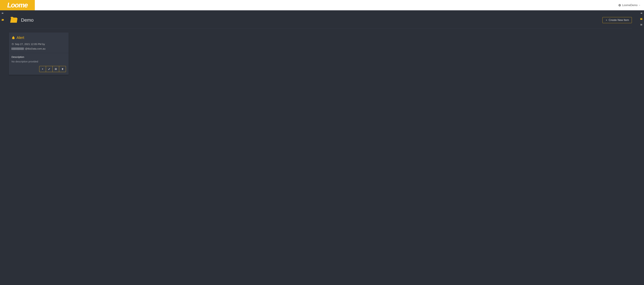 The height and width of the screenshot is (285, 644). I want to click on item-card: Alert Sep 27, 2021 12:05 PM by @BizData.…, so click(39, 54).